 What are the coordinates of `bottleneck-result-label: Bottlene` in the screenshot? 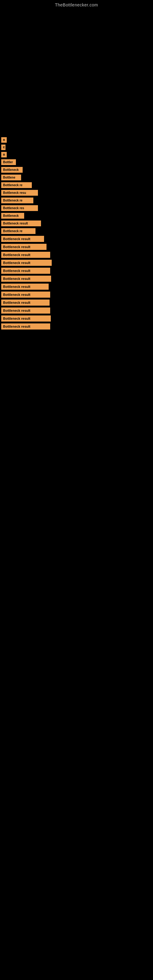 It's located at (11, 177).